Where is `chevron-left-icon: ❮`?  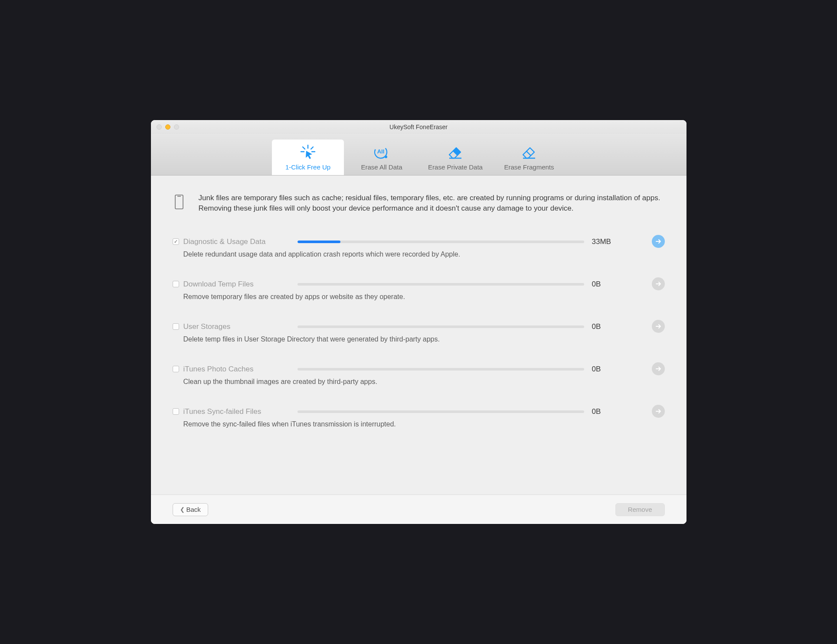
chevron-left-icon: ❮ is located at coordinates (182, 510).